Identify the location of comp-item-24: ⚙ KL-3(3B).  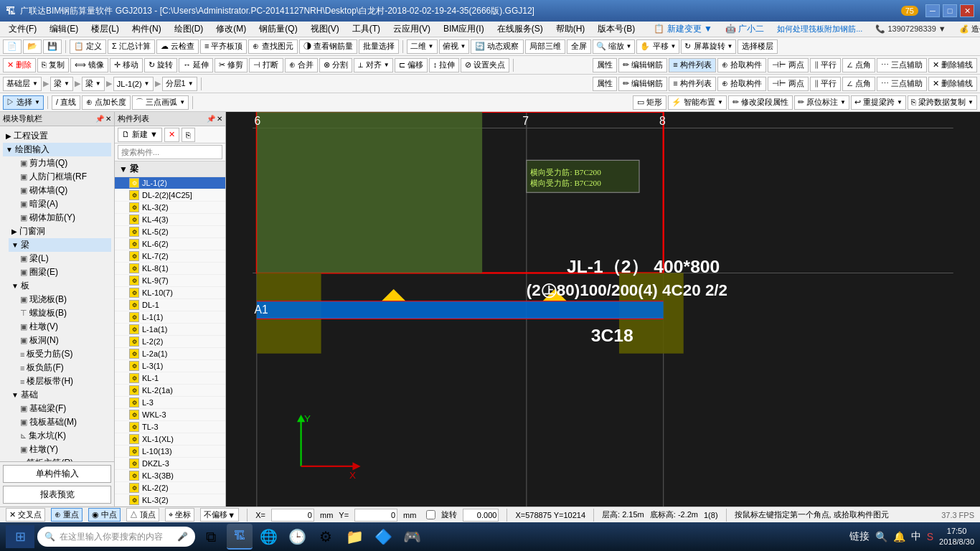
(170, 476).